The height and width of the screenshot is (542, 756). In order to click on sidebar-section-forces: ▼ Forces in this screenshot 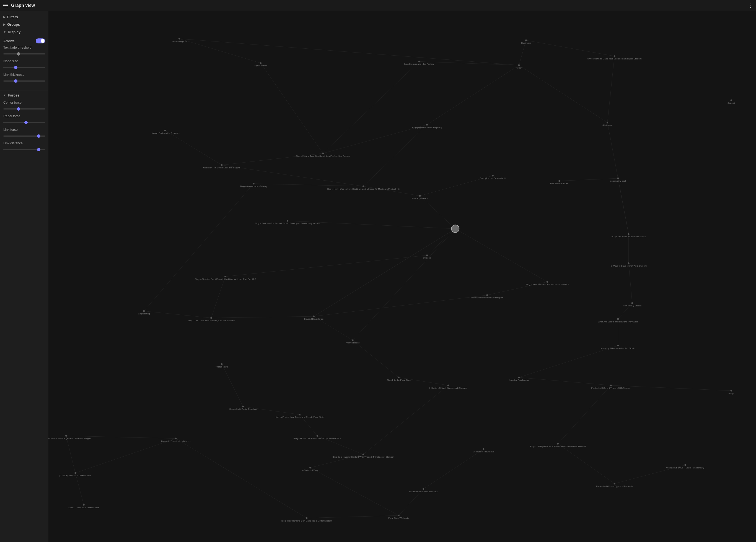, I will do `click(24, 95)`.